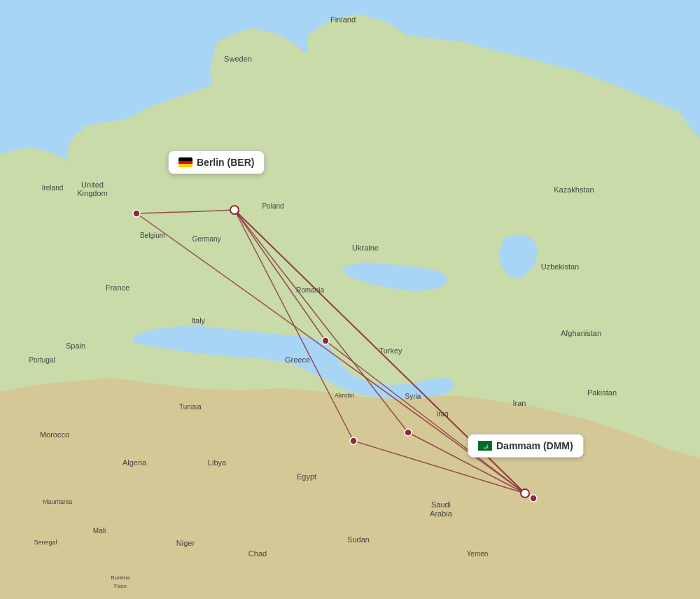  I want to click on svg-text: Burkina, so click(120, 578).